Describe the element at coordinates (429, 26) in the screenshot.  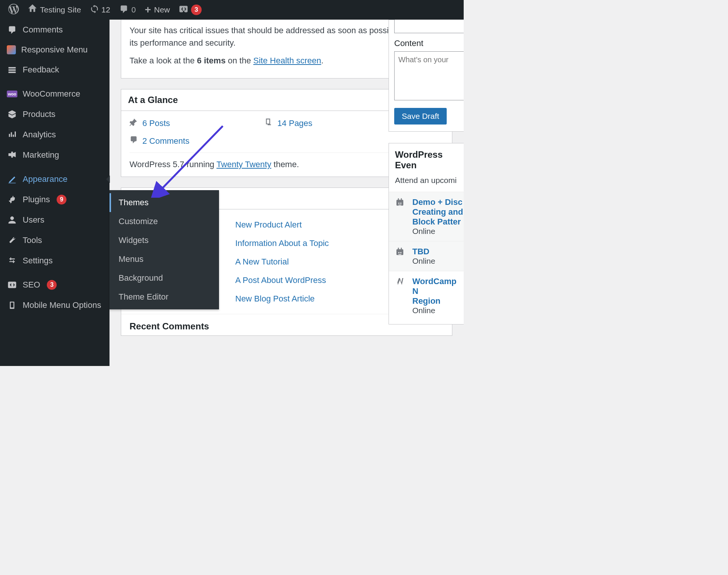
I see `title-input` at that location.